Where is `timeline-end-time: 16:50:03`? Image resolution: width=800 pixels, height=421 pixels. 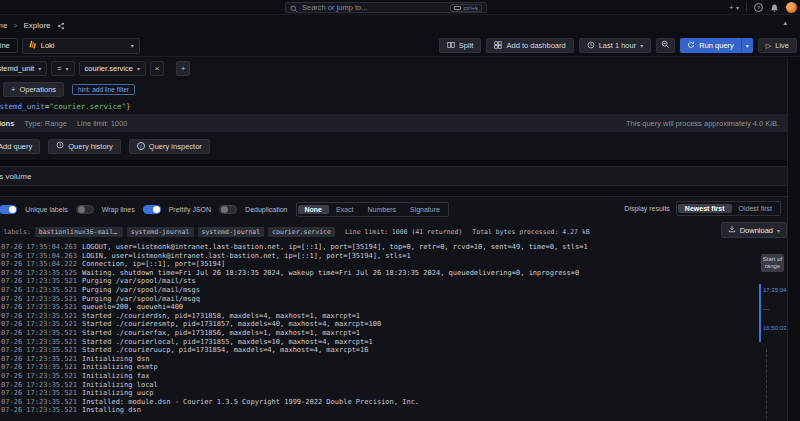 timeline-end-time: 16:50:03 is located at coordinates (775, 328).